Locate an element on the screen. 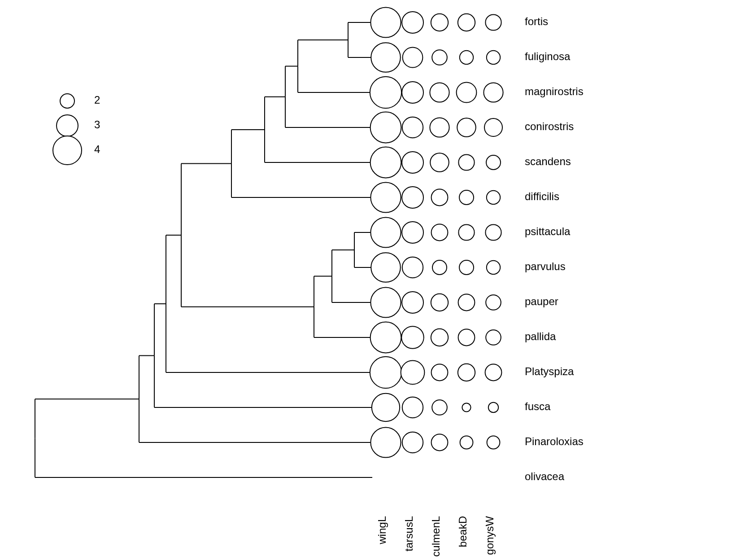 This screenshot has width=732, height=560. tip-label-difficilis: difficilis is located at coordinates (542, 197).